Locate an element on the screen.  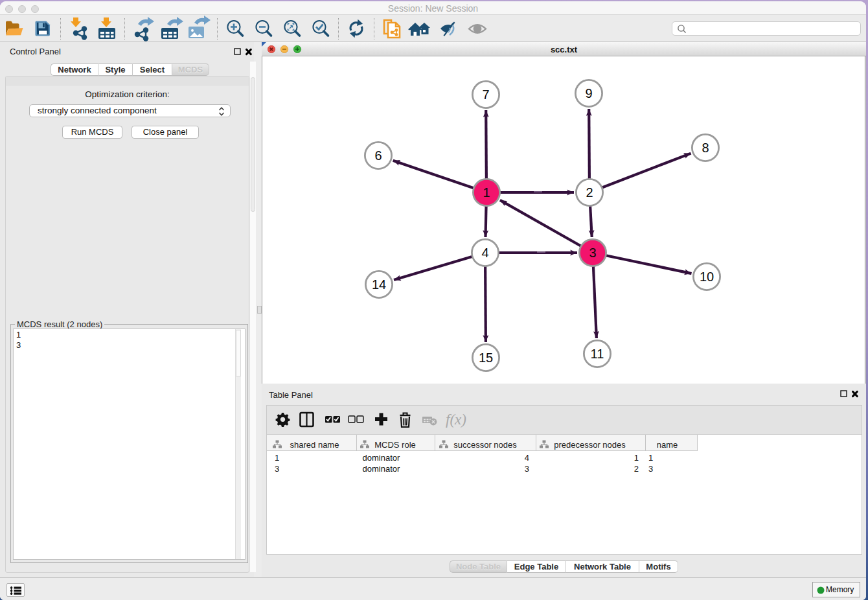
svg-text: 10 is located at coordinates (707, 277).